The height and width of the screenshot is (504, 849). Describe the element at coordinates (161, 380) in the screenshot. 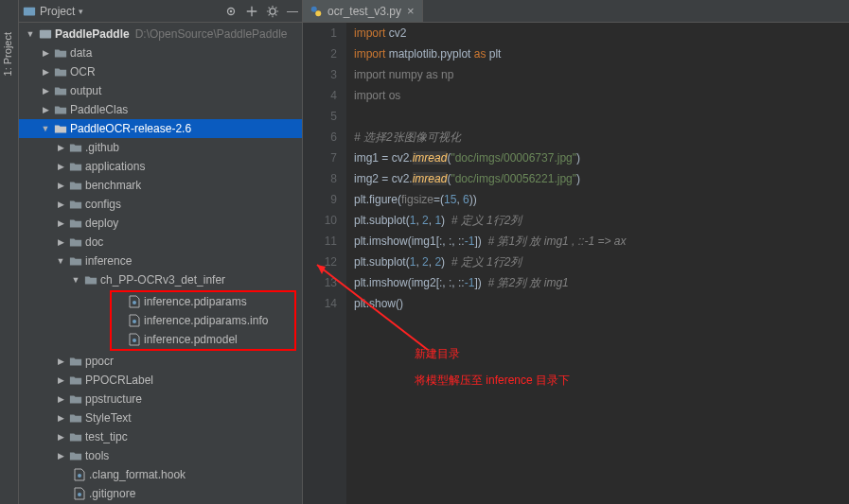

I see `tree-node: PPOCRLabel` at that location.